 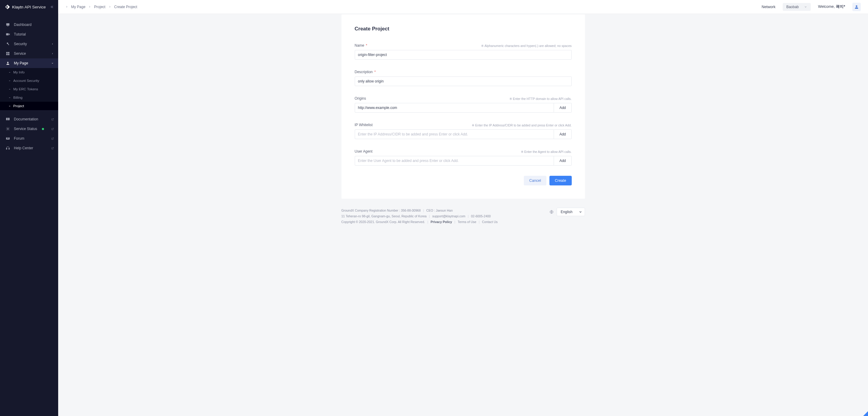 What do you see at coordinates (29, 98) in the screenshot?
I see `sidebar-item-billing: Billing` at bounding box center [29, 98].